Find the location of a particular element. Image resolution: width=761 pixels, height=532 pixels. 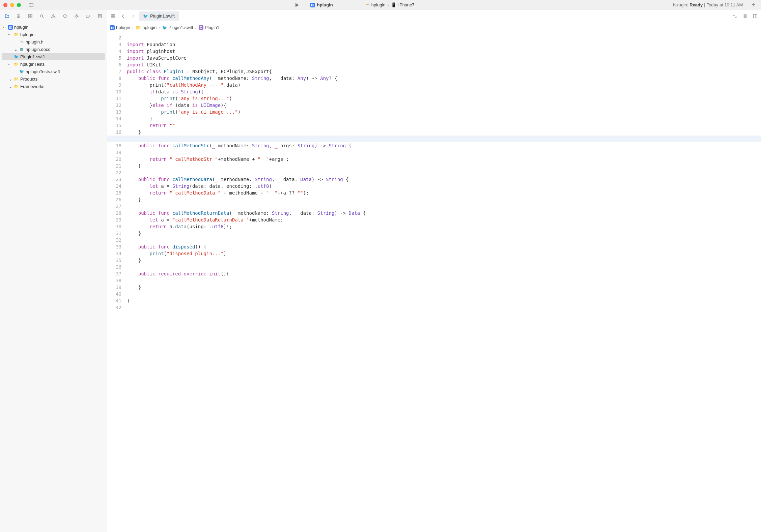

tree-folder-products: ▾ 📁 Products is located at coordinates (53, 79).